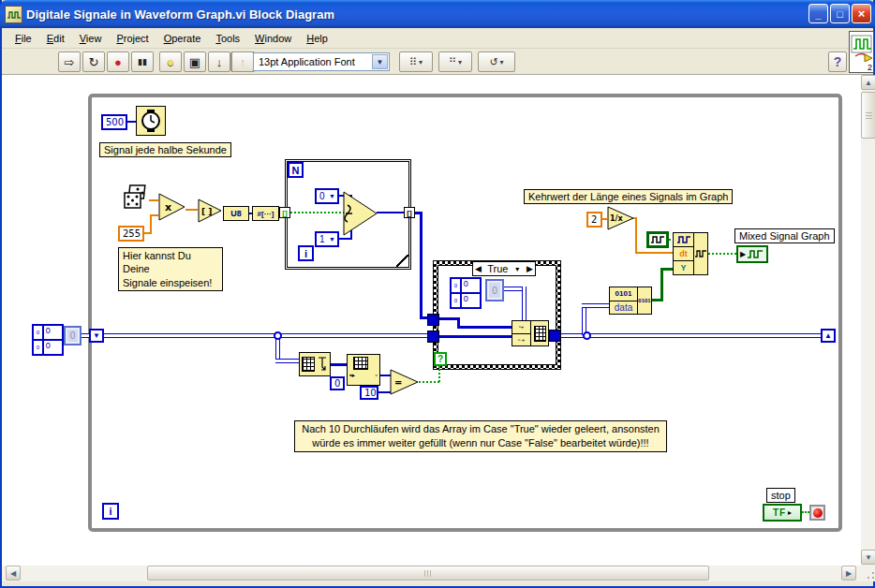 The height and width of the screenshot is (588, 875). What do you see at coordinates (296, 170) in the screenshot?
I see `for-loop-count-terminal: N` at bounding box center [296, 170].